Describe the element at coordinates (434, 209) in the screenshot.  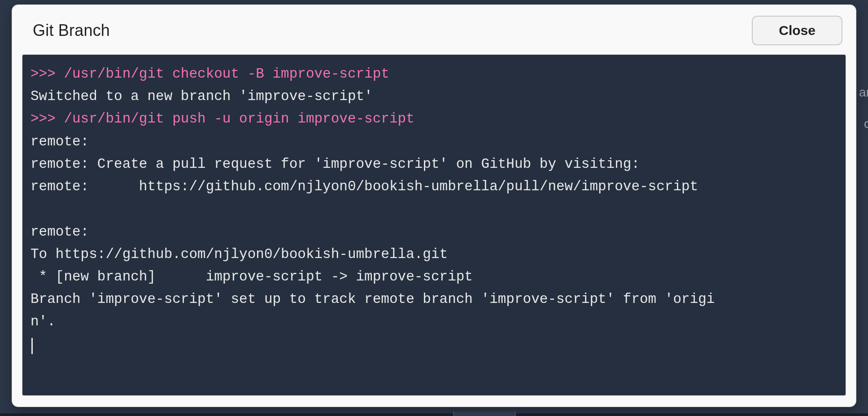
I see `terminal-output-line` at that location.